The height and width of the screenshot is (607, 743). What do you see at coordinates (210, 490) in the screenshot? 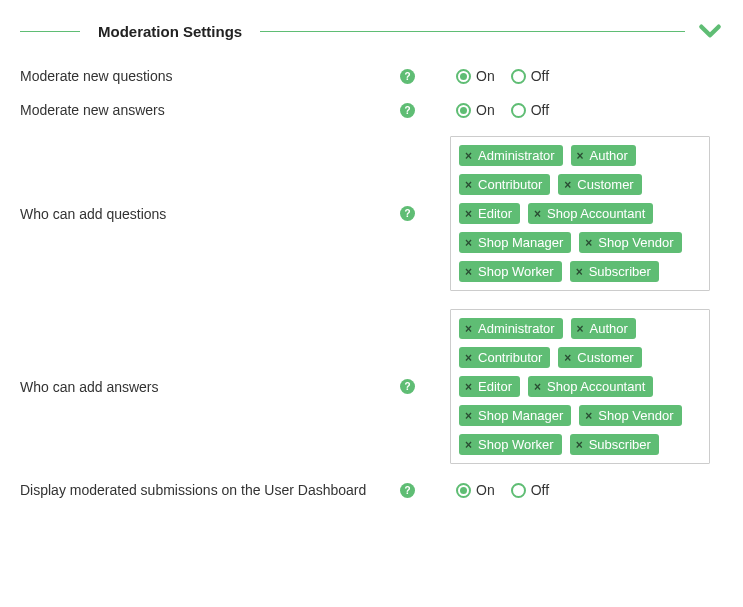
I see `field-label: Display moderated submissions on the Use…` at bounding box center [210, 490].